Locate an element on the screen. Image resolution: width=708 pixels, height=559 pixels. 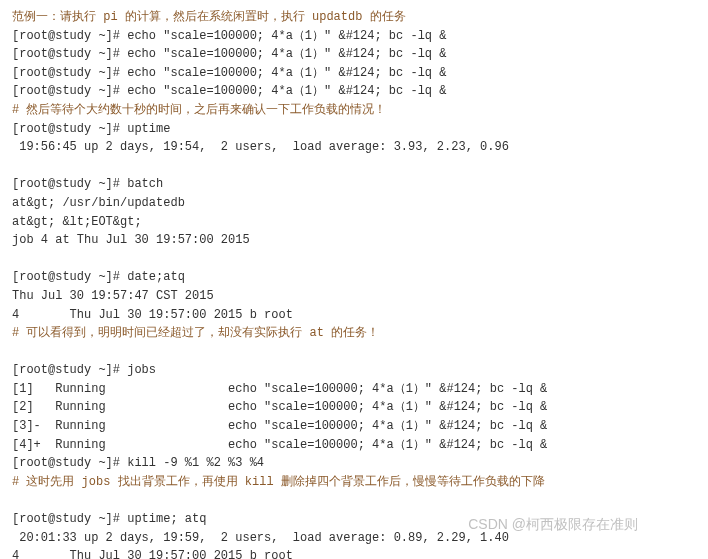
terminal-line: [2] Running echo "scale=100000; 4*a（1）" … is located at coordinates (280, 407).